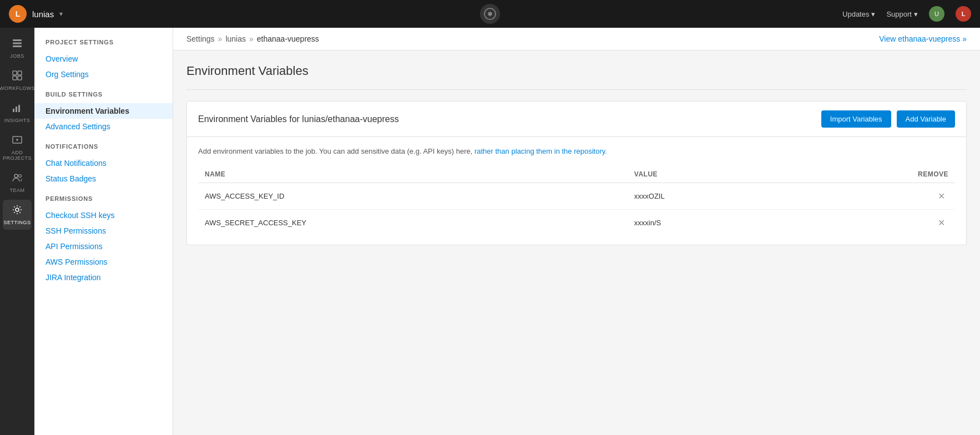 The width and height of the screenshot is (980, 435). Describe the element at coordinates (18, 222) in the screenshot. I see `settings-label: SETTINGS` at that location.